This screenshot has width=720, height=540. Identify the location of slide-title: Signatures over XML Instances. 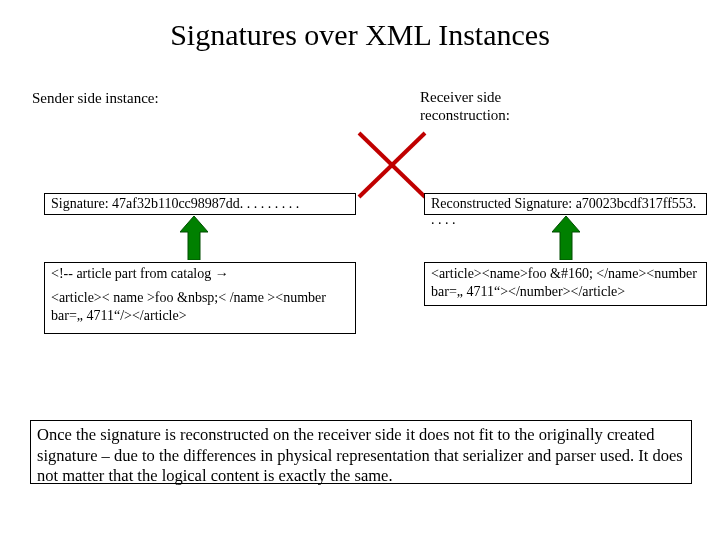
(360, 35).